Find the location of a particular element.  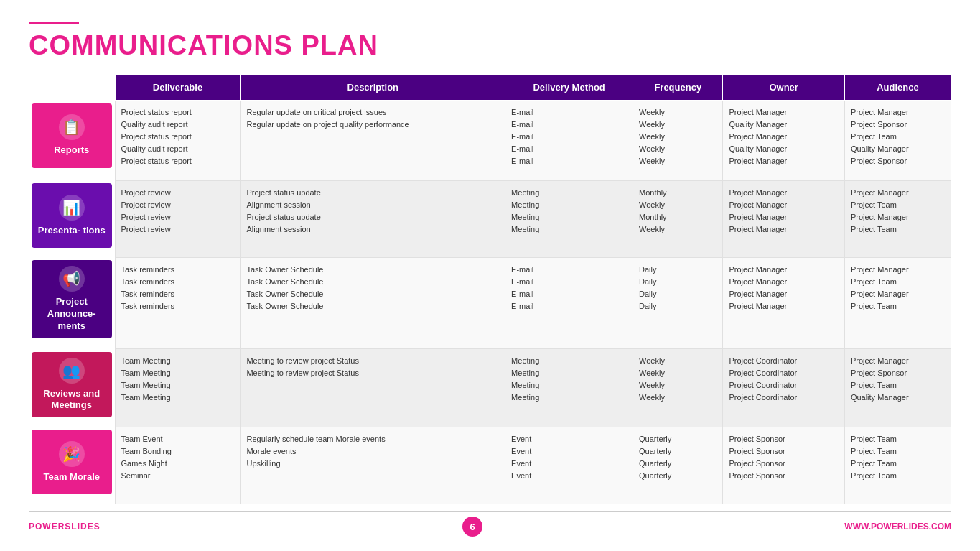

row-4-deliverable: Team Event Team Bonding Games Night Semi… is located at coordinates (178, 466).